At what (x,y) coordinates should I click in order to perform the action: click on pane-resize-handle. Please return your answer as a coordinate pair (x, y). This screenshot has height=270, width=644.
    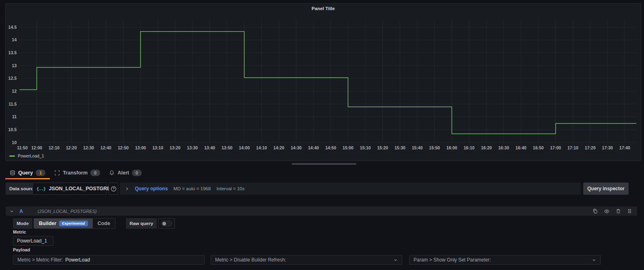
    Looking at the image, I should click on (324, 164).